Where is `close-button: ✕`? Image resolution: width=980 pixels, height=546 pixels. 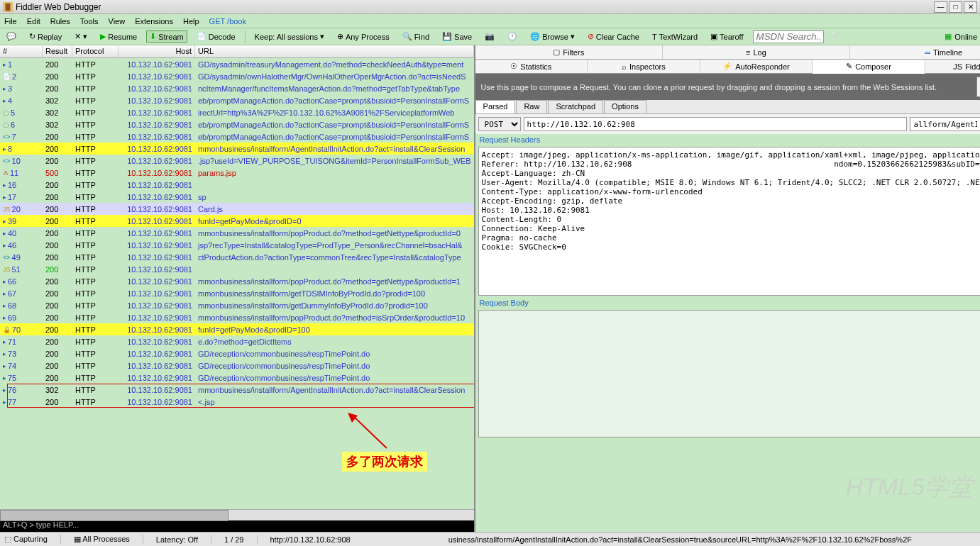 close-button: ✕ is located at coordinates (971, 7).